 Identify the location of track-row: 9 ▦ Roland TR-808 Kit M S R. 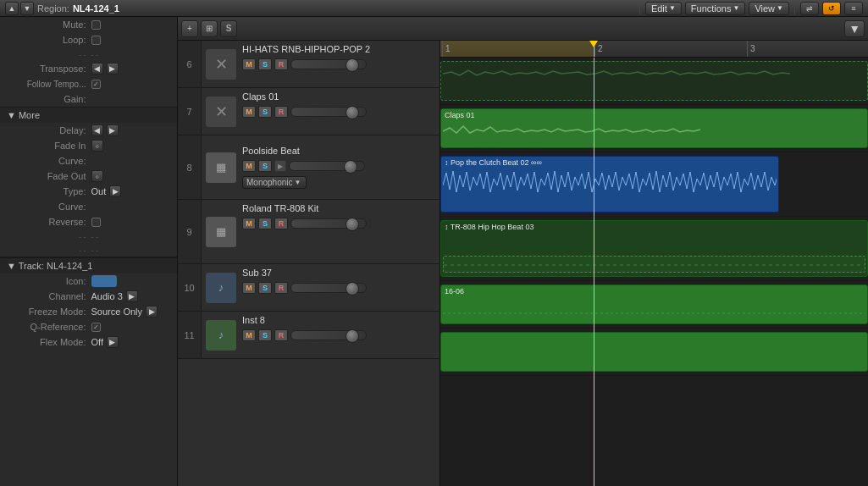
(308, 232).